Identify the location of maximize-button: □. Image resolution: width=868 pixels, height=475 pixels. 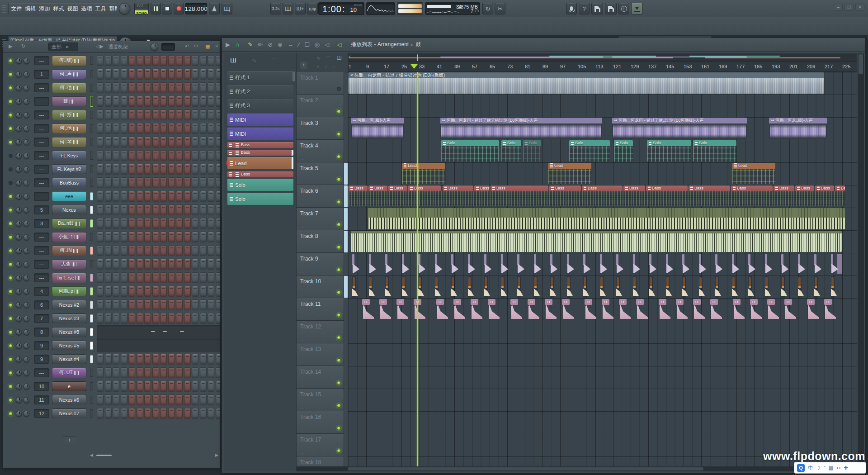
(849, 7).